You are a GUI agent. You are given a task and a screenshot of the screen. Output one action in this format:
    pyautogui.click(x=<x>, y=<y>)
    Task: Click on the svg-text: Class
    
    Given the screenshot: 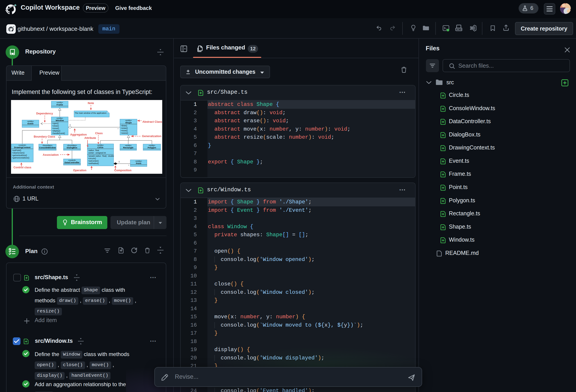 What is the action you would take?
    pyautogui.click(x=99, y=133)
    